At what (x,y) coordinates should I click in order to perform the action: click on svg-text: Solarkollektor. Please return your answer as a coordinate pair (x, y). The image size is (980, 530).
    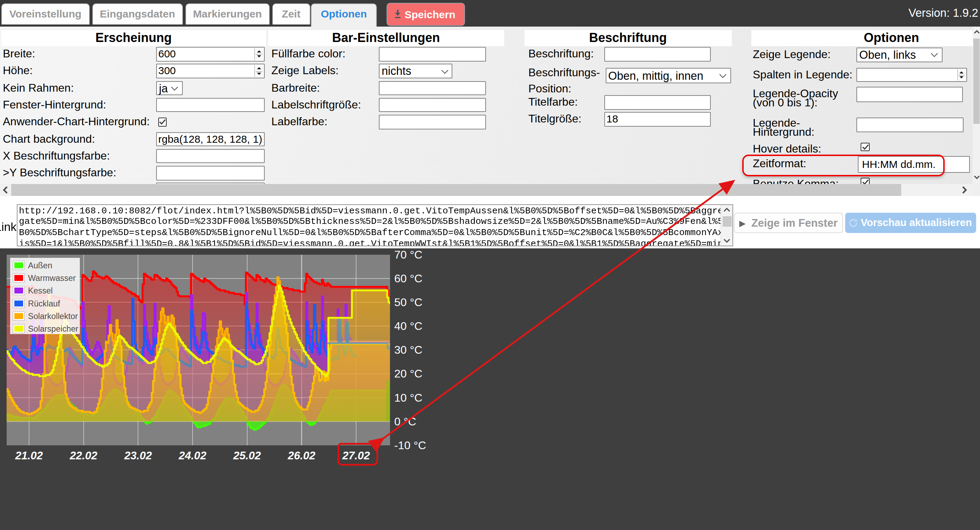
    Looking at the image, I should click on (53, 316).